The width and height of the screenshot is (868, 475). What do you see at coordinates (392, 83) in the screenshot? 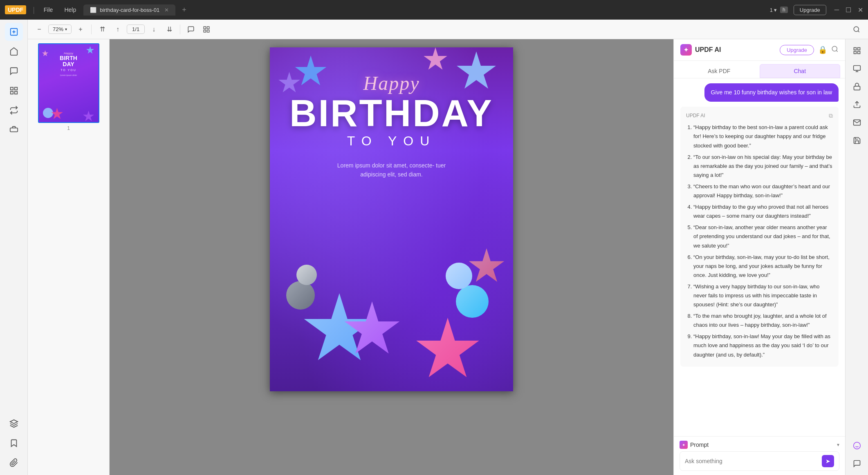
I see `pdf-happy-text: Happy` at bounding box center [392, 83].